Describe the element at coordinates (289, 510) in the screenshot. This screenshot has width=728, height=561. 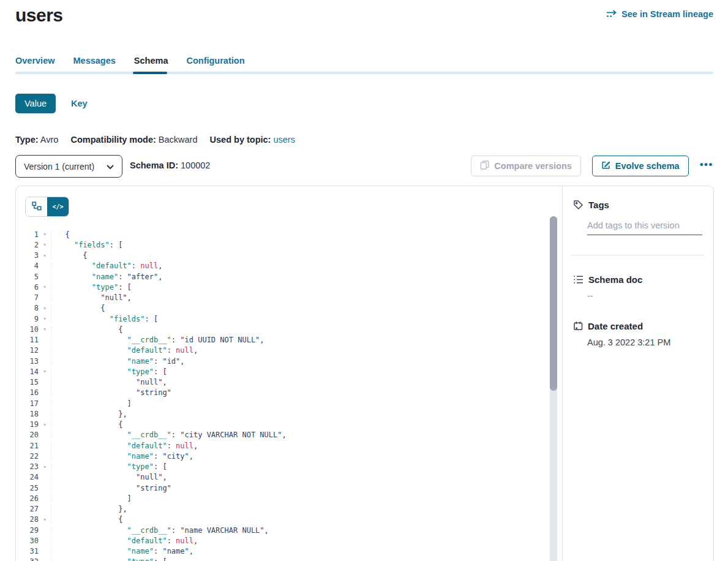
I see `code-line: 27 },` at that location.